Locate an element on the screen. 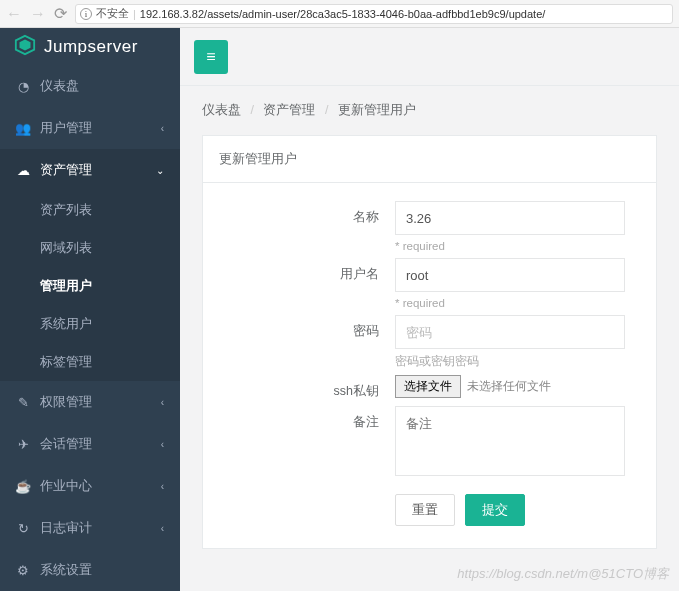 This screenshot has height=591, width=679. breadcrumb: 仪表盘 / 资产管理 / 更新管理用户 is located at coordinates (430, 110).